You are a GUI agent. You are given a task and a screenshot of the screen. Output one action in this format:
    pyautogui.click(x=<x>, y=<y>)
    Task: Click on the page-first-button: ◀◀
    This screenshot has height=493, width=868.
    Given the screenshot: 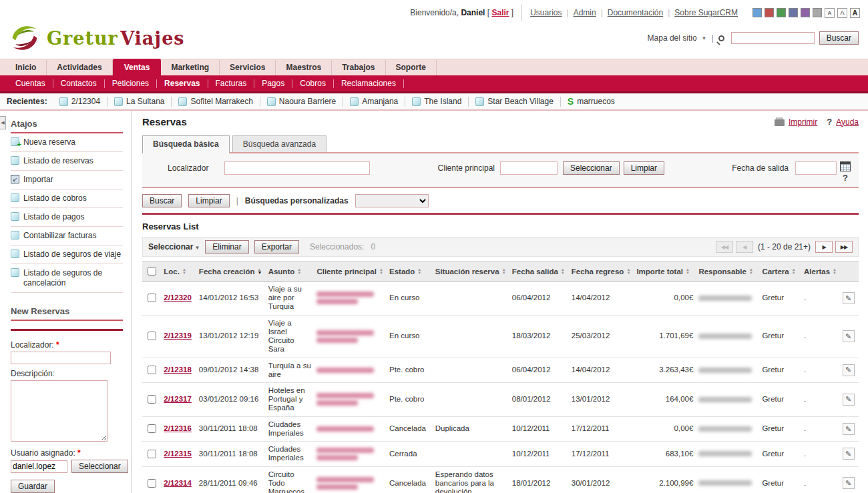 What is the action you would take?
    pyautogui.click(x=724, y=247)
    